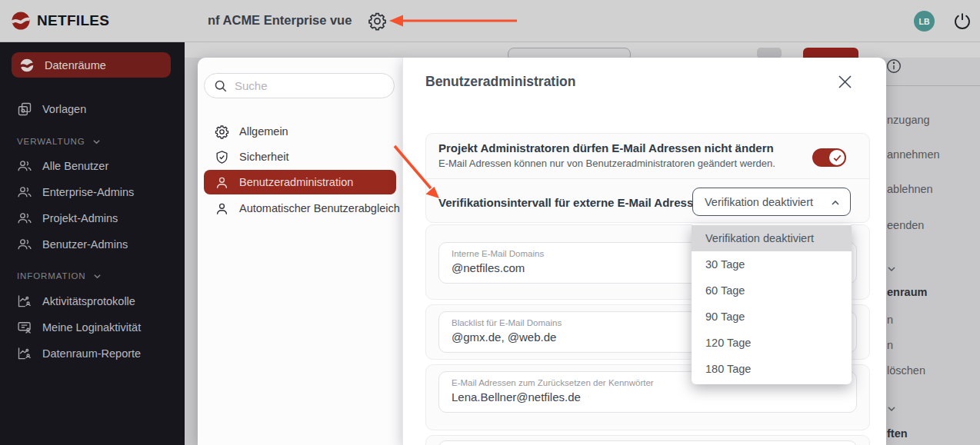  Describe the element at coordinates (897, 433) in the screenshot. I see `background-menu-fragment: ften` at that location.